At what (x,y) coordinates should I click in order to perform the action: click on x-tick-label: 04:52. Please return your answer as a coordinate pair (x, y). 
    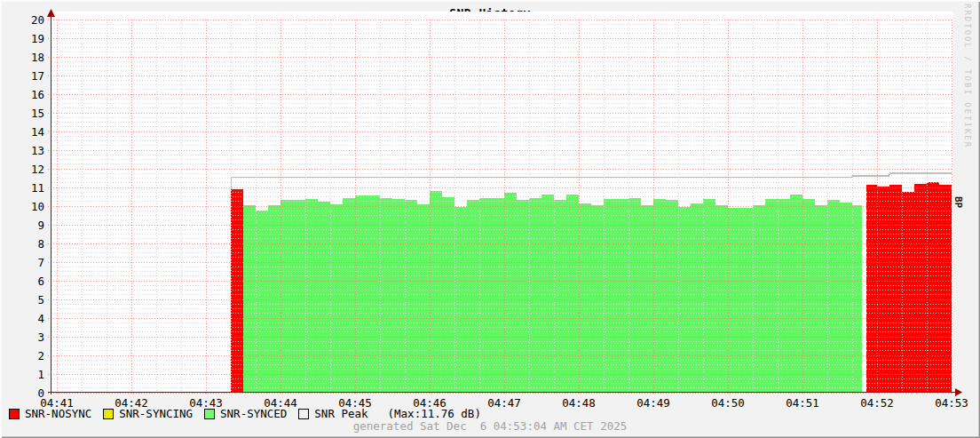
    Looking at the image, I should click on (877, 403).